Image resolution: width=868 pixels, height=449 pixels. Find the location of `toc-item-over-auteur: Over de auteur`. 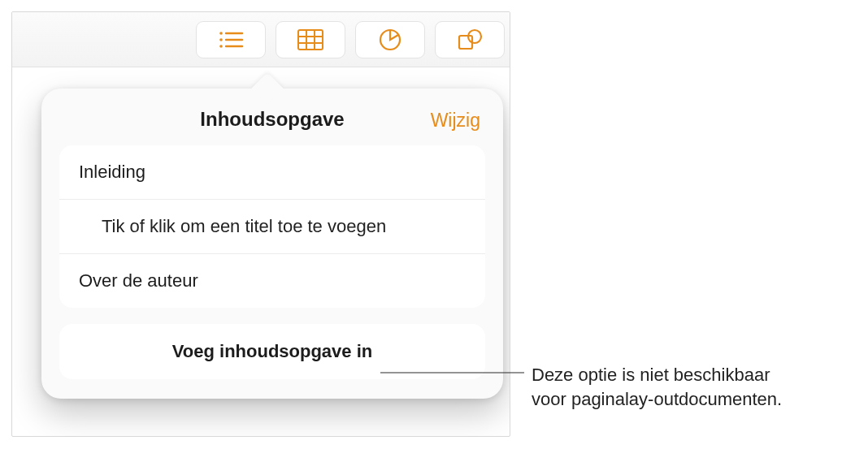

toc-item-over-auteur: Over de auteur is located at coordinates (272, 281).